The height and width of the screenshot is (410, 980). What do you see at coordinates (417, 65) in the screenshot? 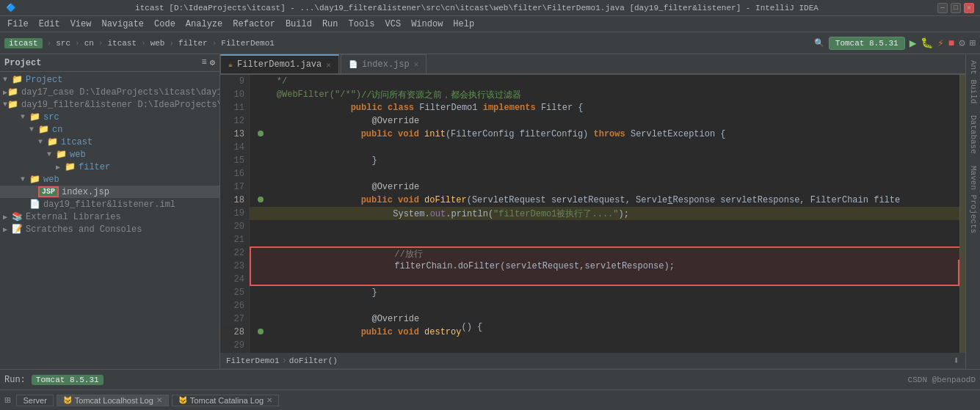
I see `tab-index-jsp-close: ✕` at bounding box center [417, 65].